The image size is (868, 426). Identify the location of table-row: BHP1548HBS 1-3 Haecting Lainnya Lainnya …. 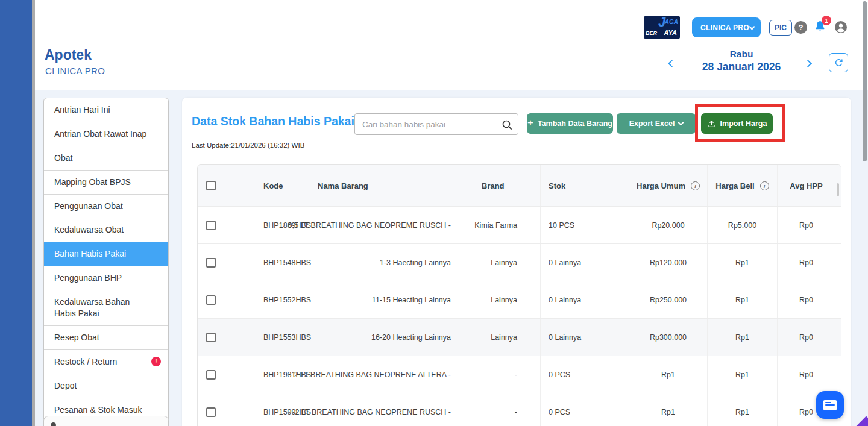
(520, 262).